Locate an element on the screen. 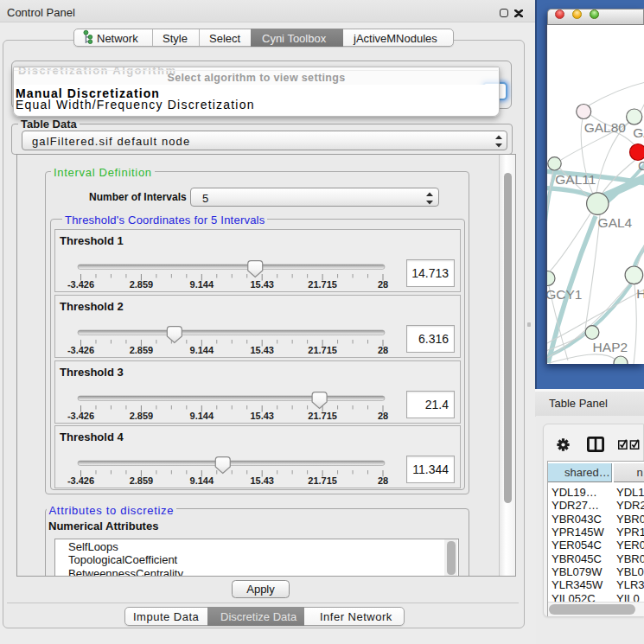  svg-text: H is located at coordinates (640, 294).